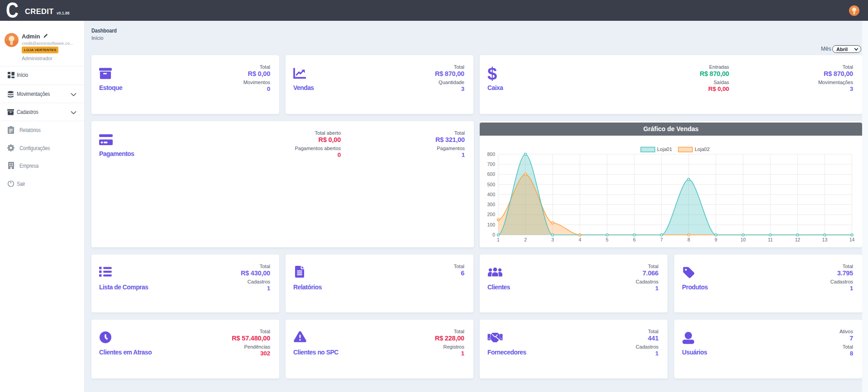 The height and width of the screenshot is (392, 868). What do you see at coordinates (664, 149) in the screenshot?
I see `svg-text: Loja01` at bounding box center [664, 149].